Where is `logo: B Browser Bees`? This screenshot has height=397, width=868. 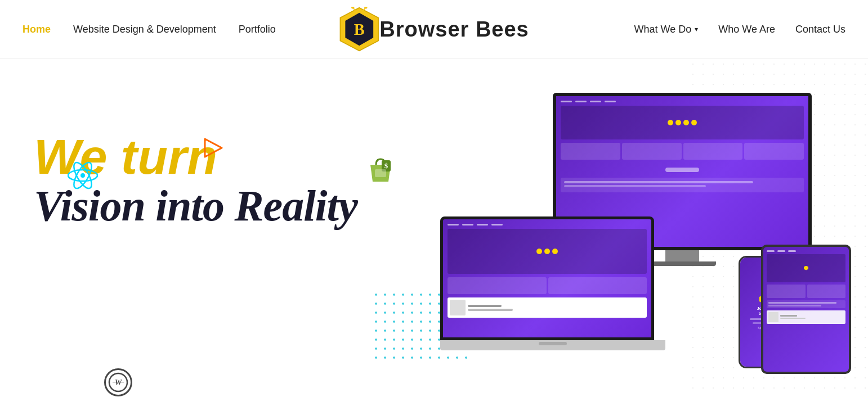 logo: B Browser Bees is located at coordinates (433, 29).